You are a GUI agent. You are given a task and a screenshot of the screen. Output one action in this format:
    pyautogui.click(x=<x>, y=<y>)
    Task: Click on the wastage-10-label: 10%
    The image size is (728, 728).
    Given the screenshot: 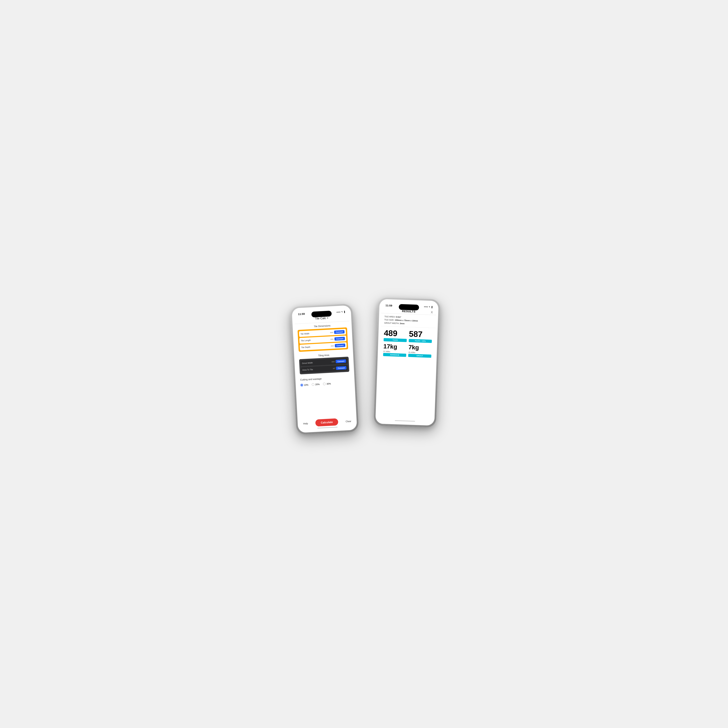 What is the action you would take?
    pyautogui.click(x=306, y=385)
    